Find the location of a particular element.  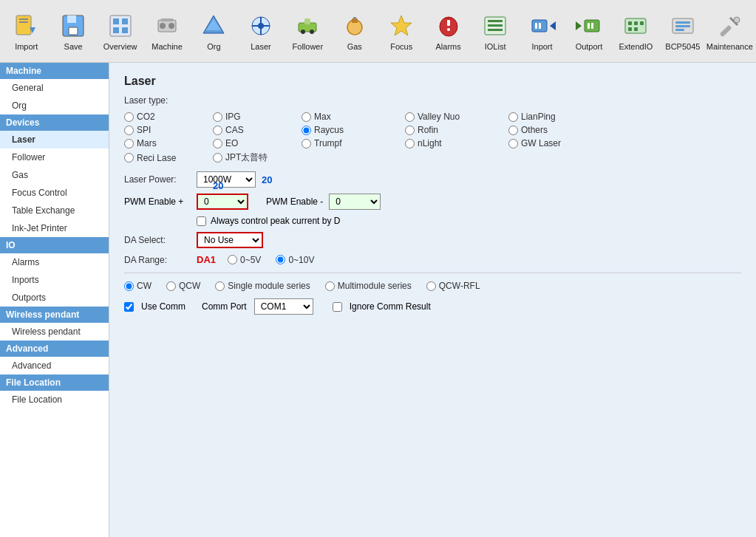

use-comm-checkbox is located at coordinates (129, 307).